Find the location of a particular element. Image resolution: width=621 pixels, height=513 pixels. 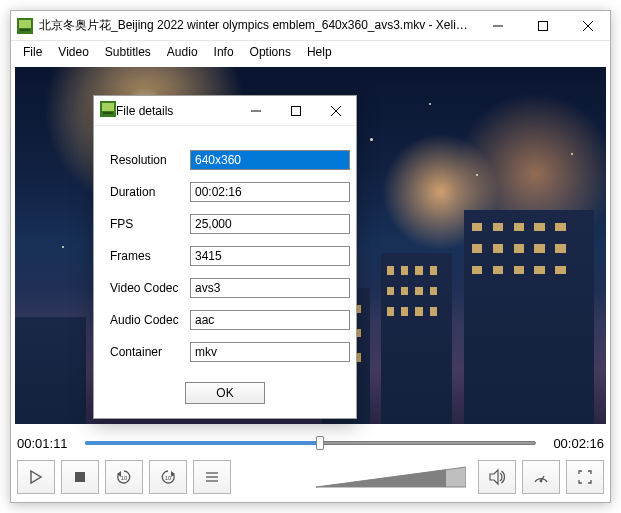

menu-options: Options is located at coordinates (270, 52).